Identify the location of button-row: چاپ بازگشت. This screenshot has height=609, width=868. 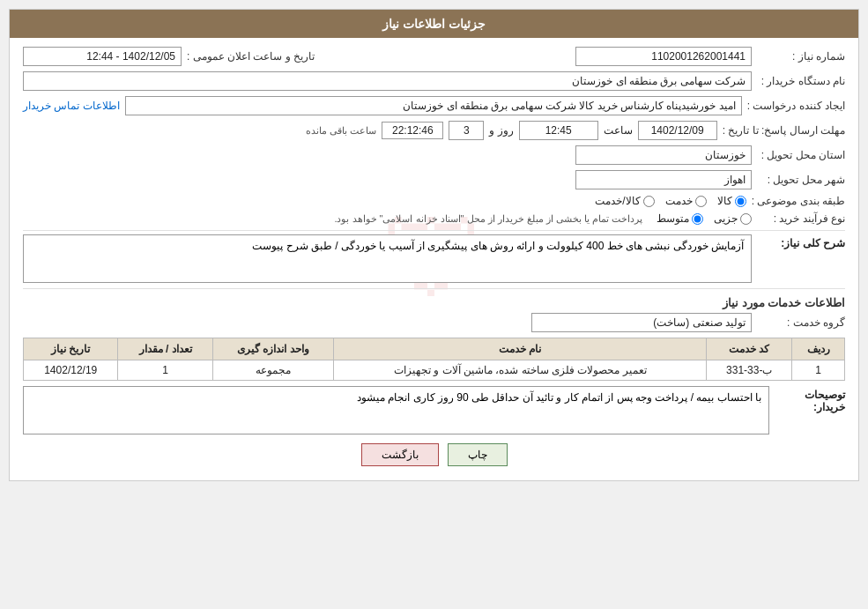
(434, 455).